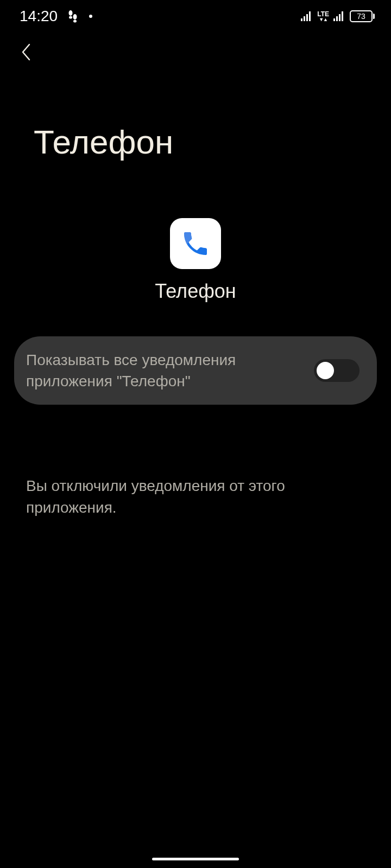  I want to click on home-indicator, so click(195, 859).